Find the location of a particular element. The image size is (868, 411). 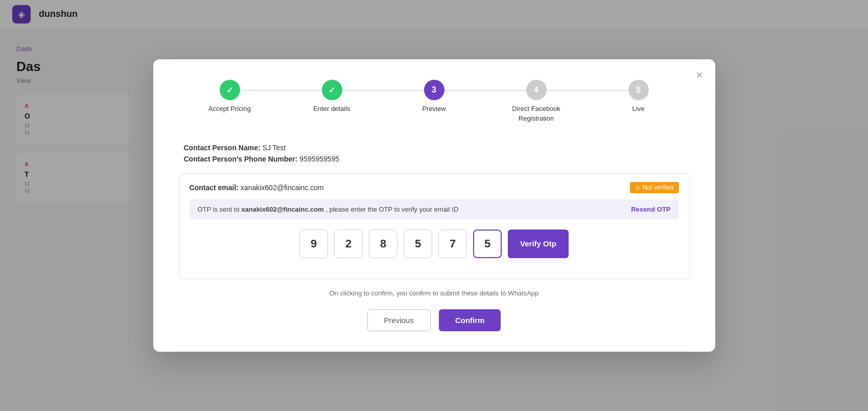

step-3-circle: 3 is located at coordinates (434, 90).